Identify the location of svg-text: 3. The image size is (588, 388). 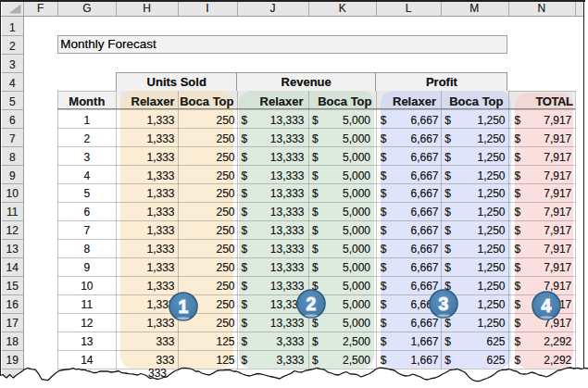
(444, 304).